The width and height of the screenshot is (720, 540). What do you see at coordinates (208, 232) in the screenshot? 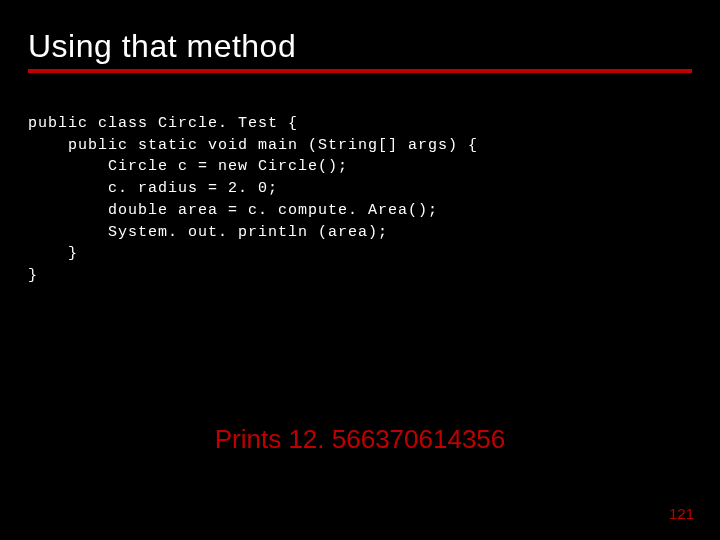
I see `code-line: System. out. println (area);` at bounding box center [208, 232].